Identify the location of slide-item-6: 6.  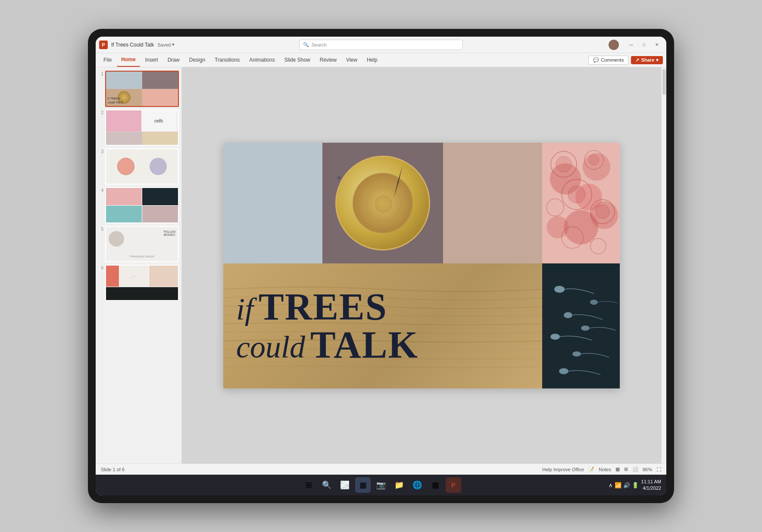
(139, 283).